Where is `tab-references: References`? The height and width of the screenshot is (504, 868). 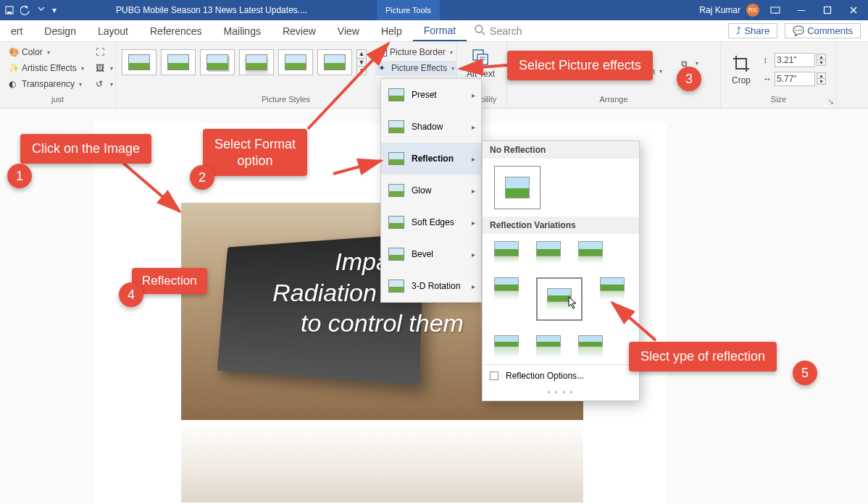 tab-references: References is located at coordinates (176, 30).